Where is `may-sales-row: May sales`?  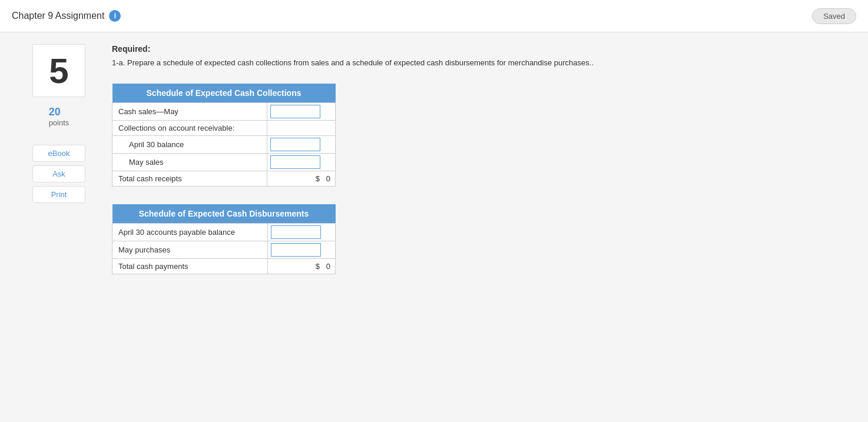 may-sales-row: May sales is located at coordinates (224, 162).